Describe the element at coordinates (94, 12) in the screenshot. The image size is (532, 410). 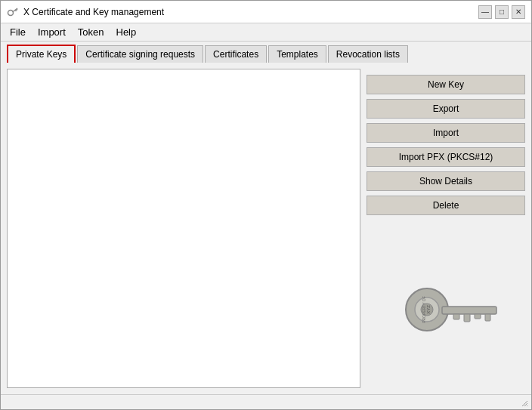
I see `window-title: X Certificate and Key management` at that location.